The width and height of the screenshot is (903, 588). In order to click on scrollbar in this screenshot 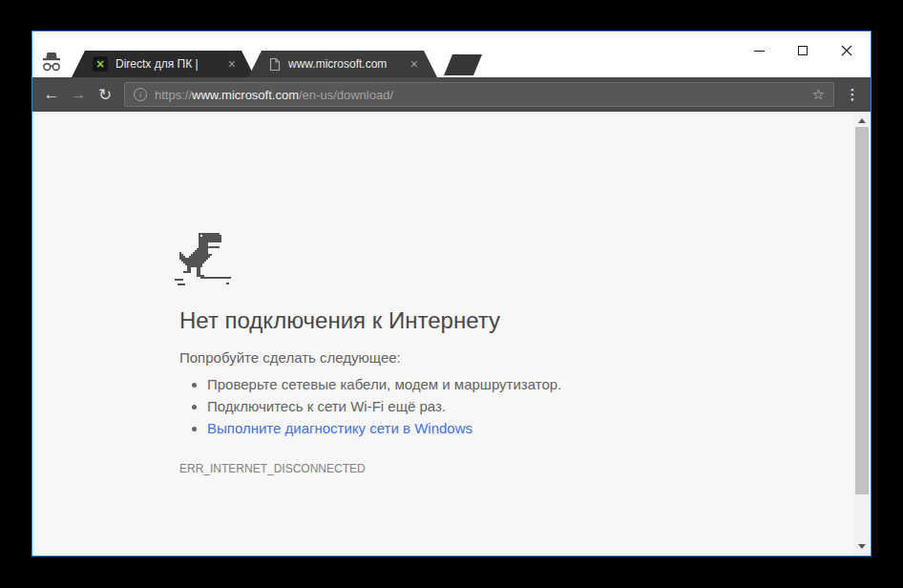, I will do `click(863, 334)`.